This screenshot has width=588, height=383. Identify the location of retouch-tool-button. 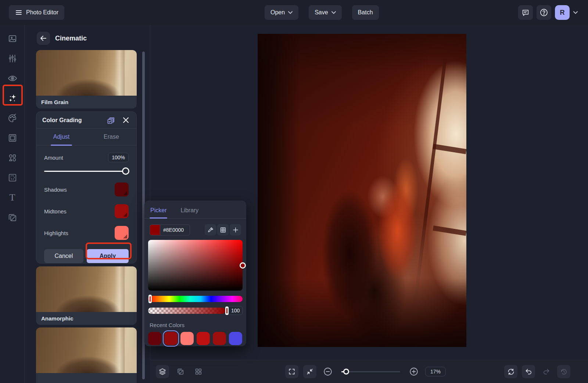
(12, 78).